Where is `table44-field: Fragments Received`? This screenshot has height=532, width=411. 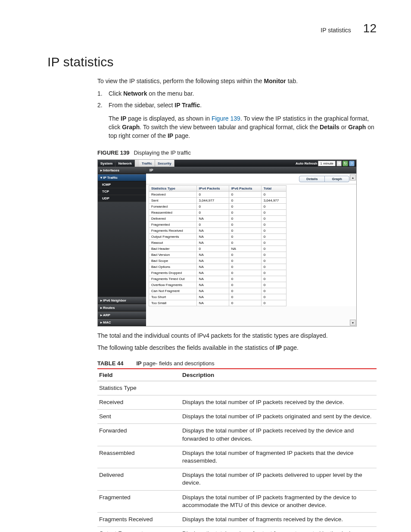
table44-field: Fragments Received is located at coordinates (139, 520).